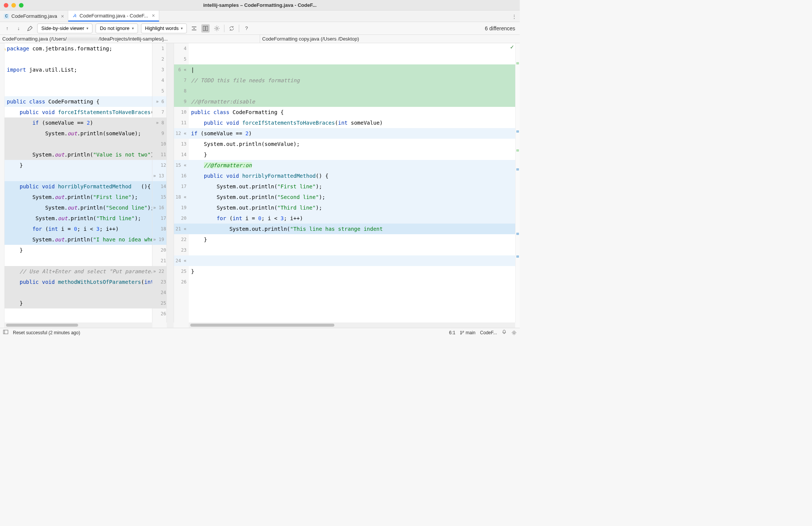 Image resolution: width=812 pixels, height=526 pixels. Describe the element at coordinates (87, 28) in the screenshot. I see `chevron-down-icon: ▾` at that location.